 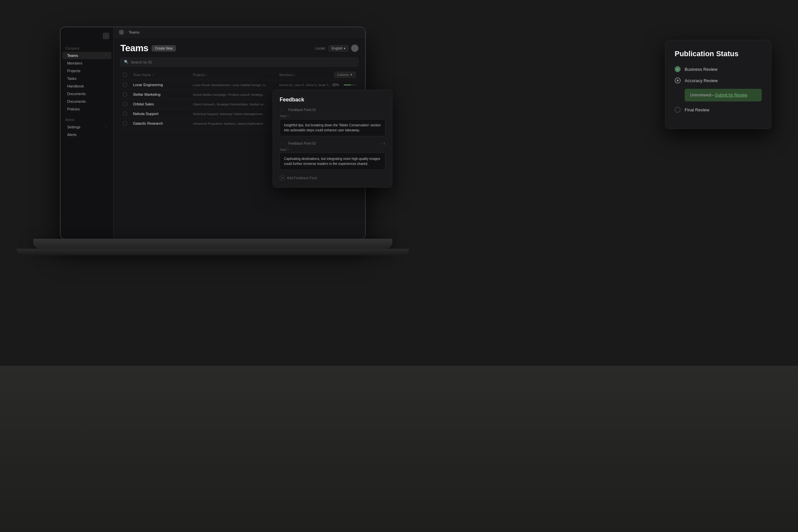 I want to click on sidebar-item-tasks: Tasks, so click(x=87, y=78).